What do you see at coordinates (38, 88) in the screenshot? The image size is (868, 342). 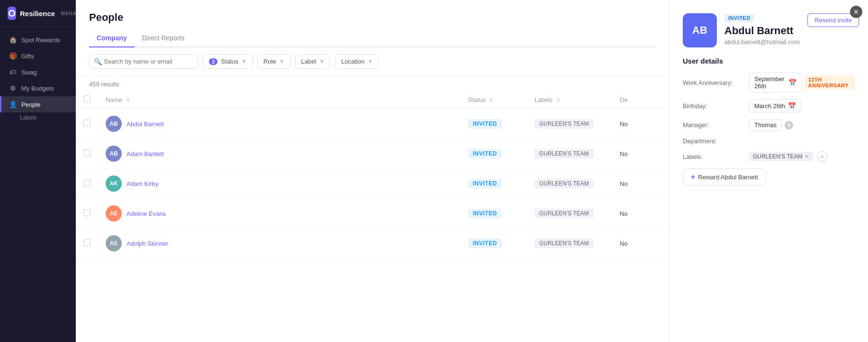 I see `sidebar-item-my-budgets: ⚙ My Budgets` at bounding box center [38, 88].